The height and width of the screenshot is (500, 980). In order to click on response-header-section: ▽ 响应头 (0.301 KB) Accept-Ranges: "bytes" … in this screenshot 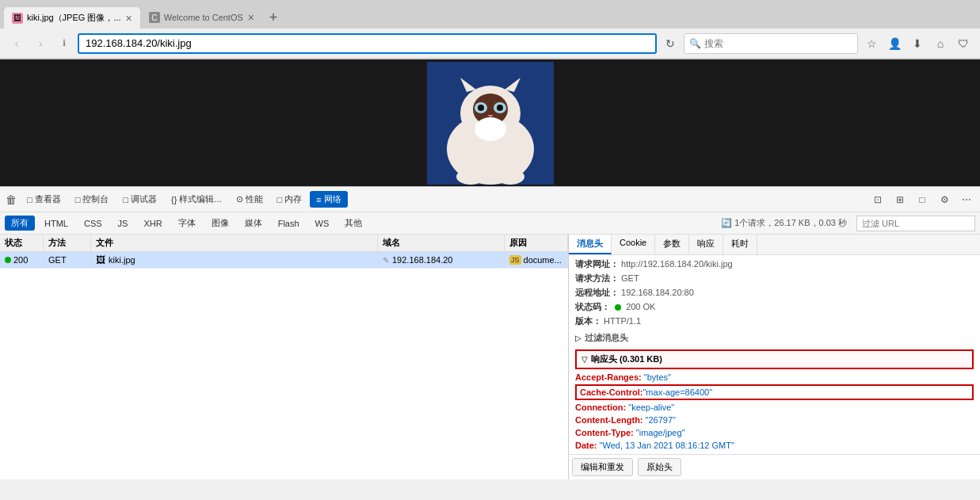, I will do `click(775, 402)`.